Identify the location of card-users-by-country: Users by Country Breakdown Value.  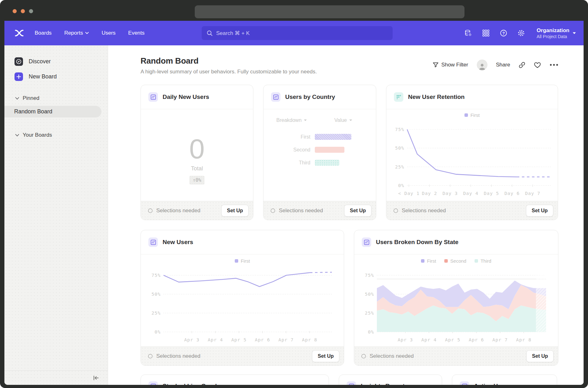
(320, 152).